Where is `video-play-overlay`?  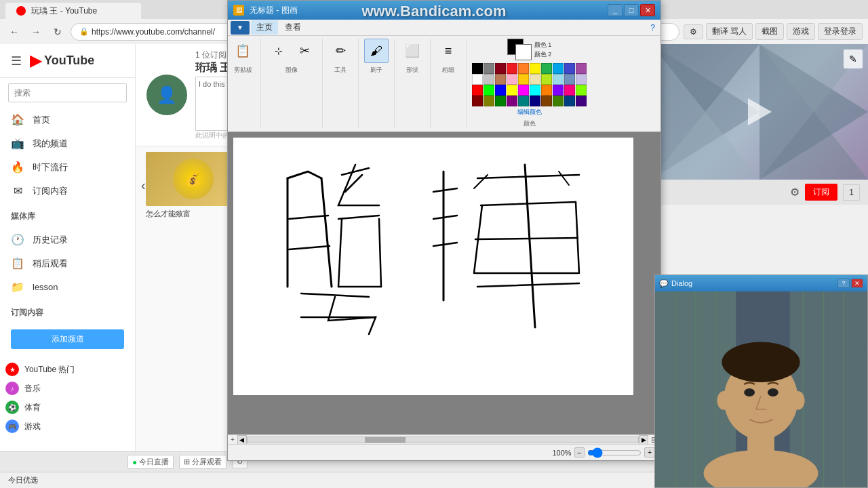 video-play-overlay is located at coordinates (760, 112).